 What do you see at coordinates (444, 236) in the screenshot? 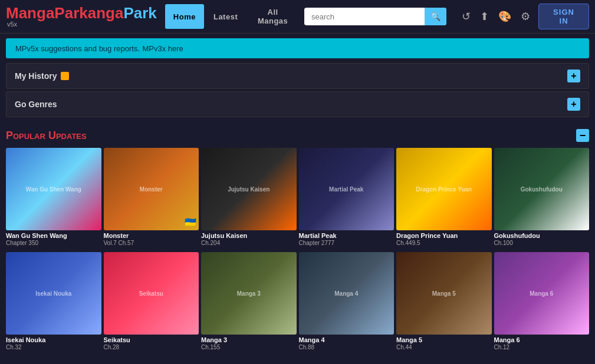
I see `manga-title: Dragon Prince Yuan` at bounding box center [444, 236].